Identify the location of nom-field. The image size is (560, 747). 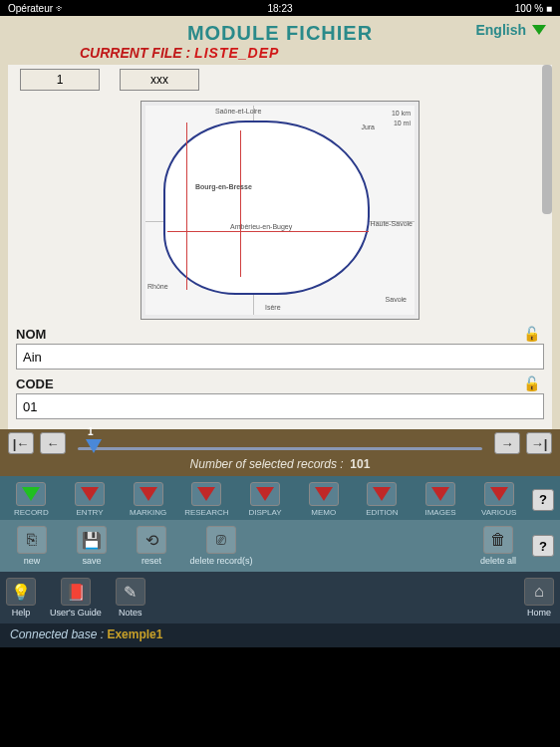
(280, 357).